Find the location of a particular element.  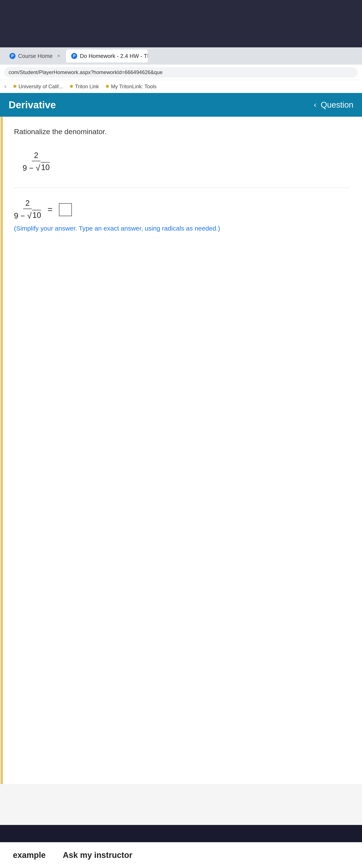

tab-icon-course-home: P is located at coordinates (12, 56).